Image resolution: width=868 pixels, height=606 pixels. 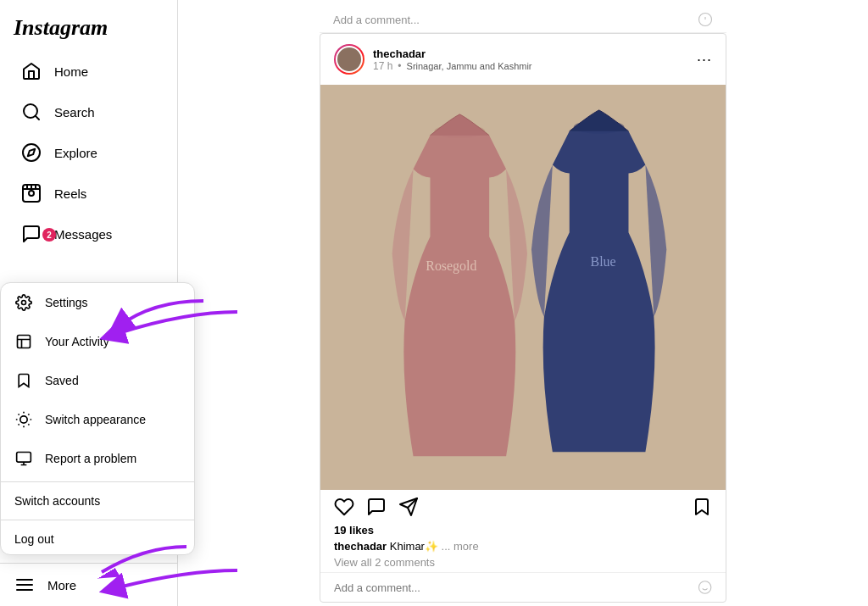 What do you see at coordinates (97, 342) in the screenshot?
I see `dropdown-your-activity: Your Activity` at bounding box center [97, 342].